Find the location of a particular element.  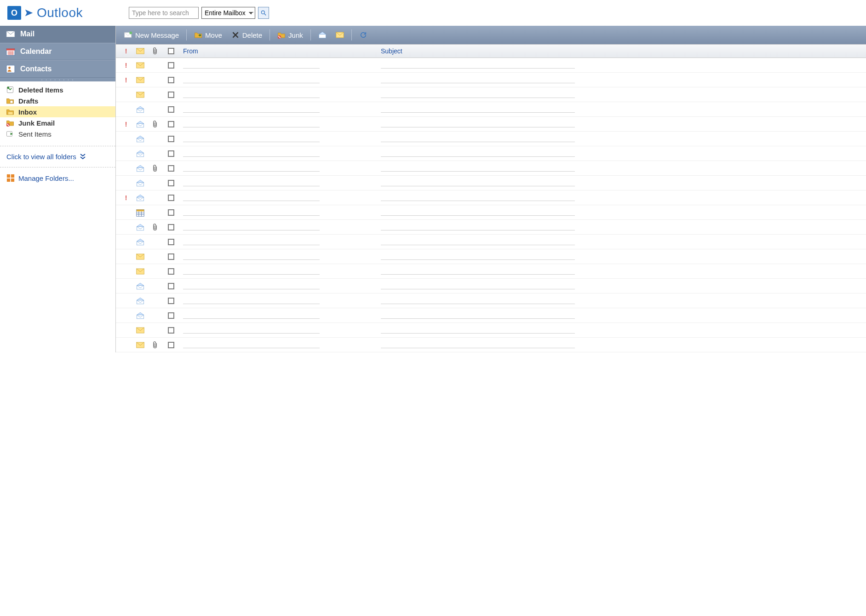

folder-drafts: Drafts is located at coordinates (58, 101).